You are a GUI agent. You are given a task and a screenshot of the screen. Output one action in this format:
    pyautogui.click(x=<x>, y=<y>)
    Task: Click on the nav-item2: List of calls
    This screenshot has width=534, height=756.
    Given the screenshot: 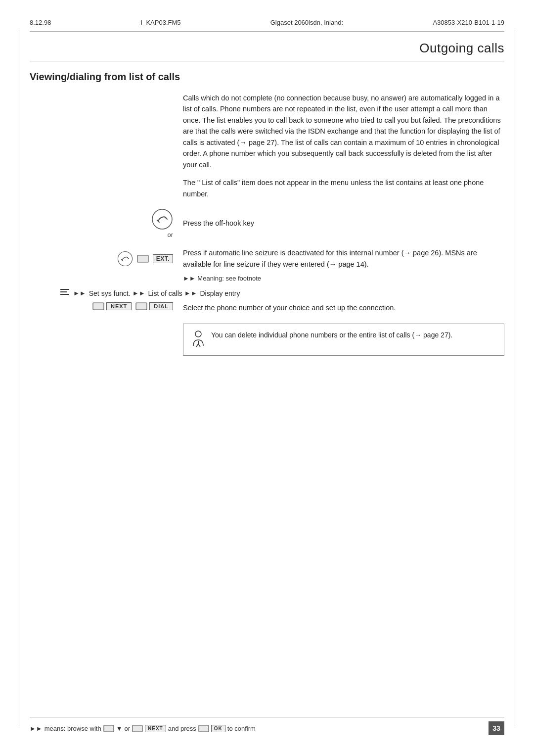 What is the action you would take?
    pyautogui.click(x=165, y=293)
    